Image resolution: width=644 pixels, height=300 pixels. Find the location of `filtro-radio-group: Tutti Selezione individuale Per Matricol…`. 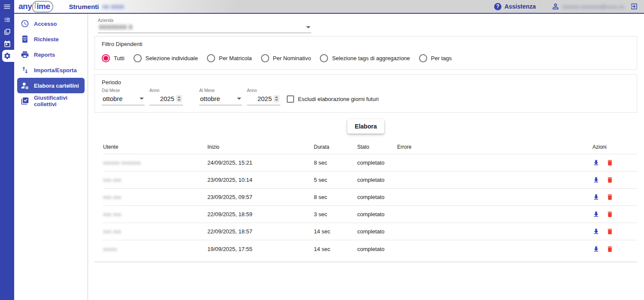

filtro-radio-group: Tutti Selezione individuale Per Matricol… is located at coordinates (366, 58).